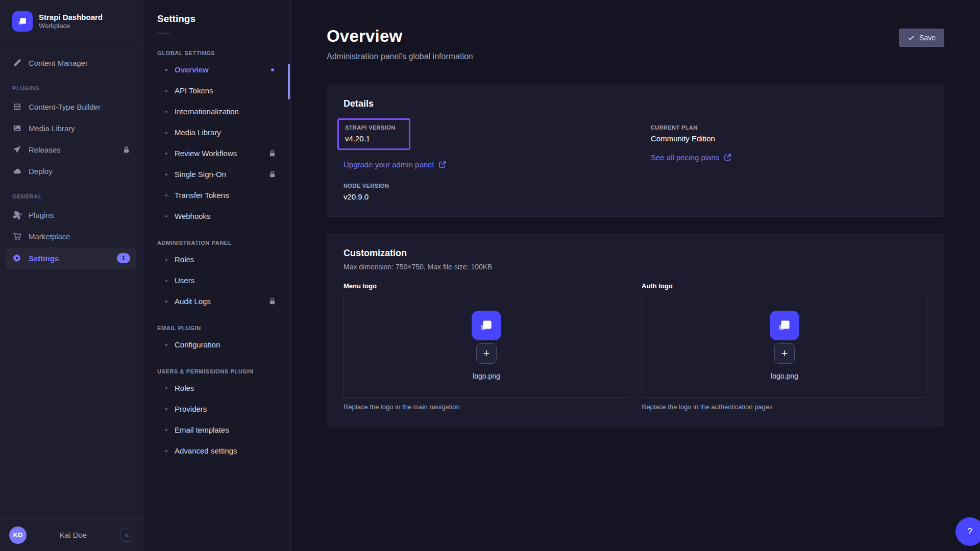 The height and width of the screenshot is (551, 980). I want to click on subnav-item-transfer-tokens: Transfer Tokens, so click(216, 195).